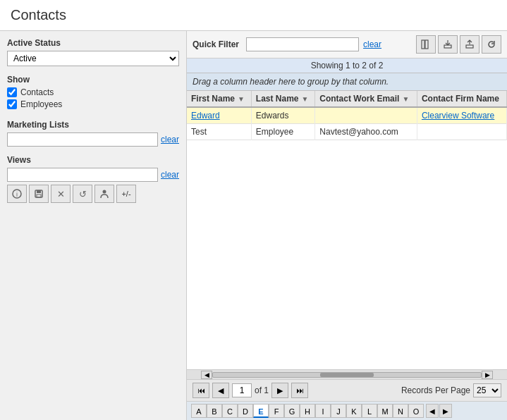  Describe the element at coordinates (367, 132) in the screenshot. I see `cell-email: Navtest@yahoo.com` at that location.